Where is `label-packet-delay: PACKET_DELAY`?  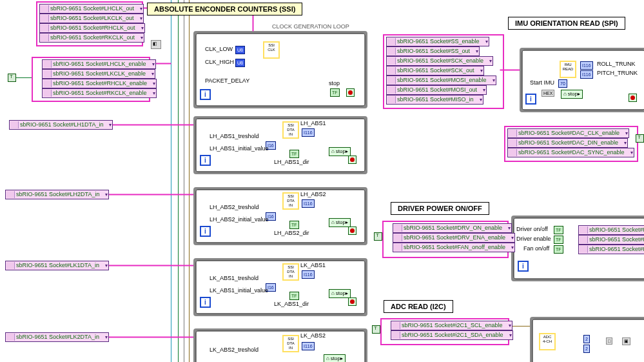 label-packet-delay: PACKET_DELAY is located at coordinates (227, 81).